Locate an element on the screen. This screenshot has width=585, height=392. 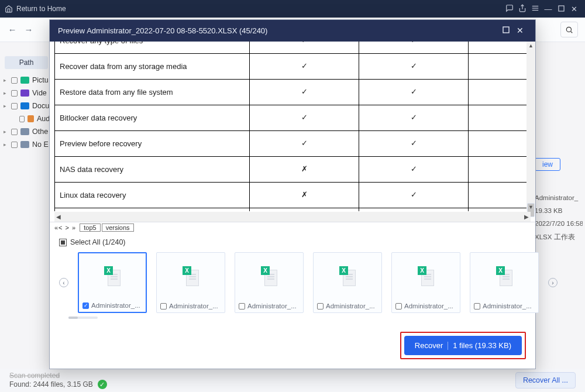
sidebar-item-label: Docu is located at coordinates (41, 106).